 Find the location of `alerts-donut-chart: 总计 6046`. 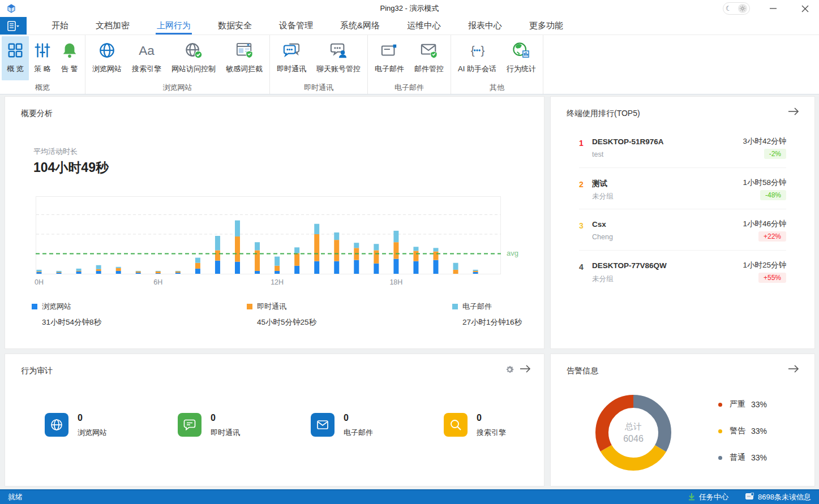

alerts-donut-chart: 总计 6046 is located at coordinates (633, 433).